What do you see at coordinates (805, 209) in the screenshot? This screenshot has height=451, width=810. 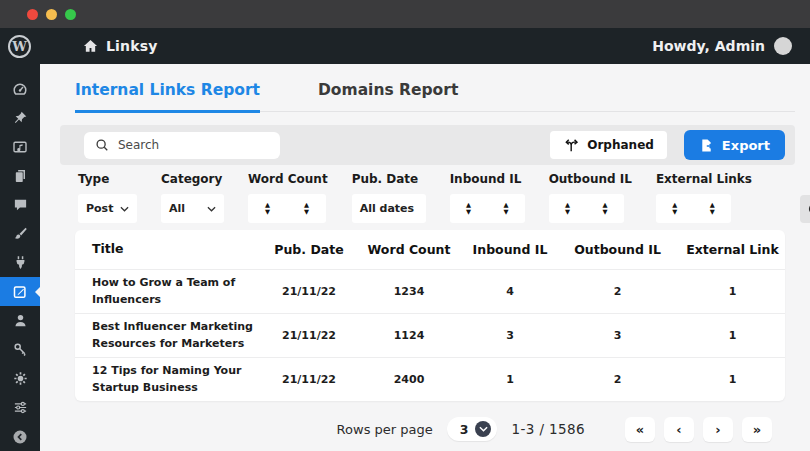 I see `refresh-button` at bounding box center [805, 209].